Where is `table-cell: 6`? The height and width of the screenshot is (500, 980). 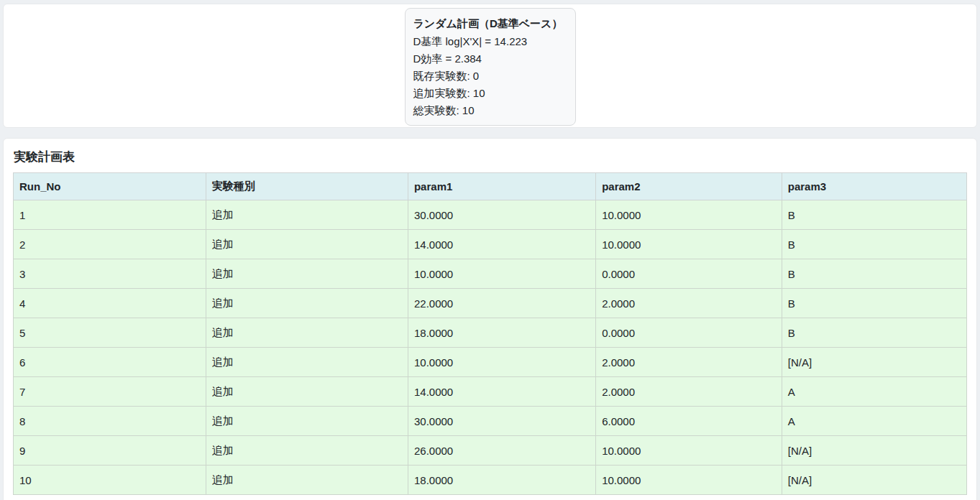 table-cell: 6 is located at coordinates (110, 362).